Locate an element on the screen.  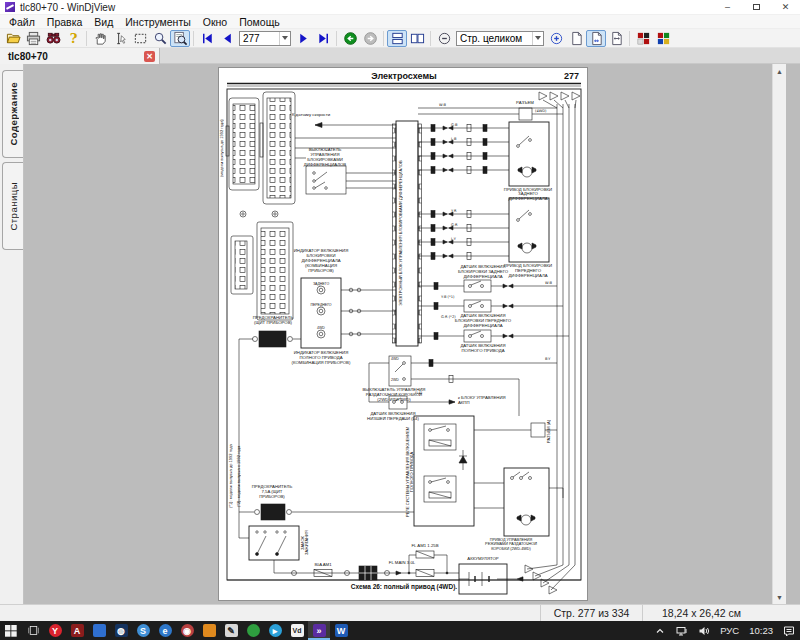
color-grid-1-button is located at coordinates (643, 38).